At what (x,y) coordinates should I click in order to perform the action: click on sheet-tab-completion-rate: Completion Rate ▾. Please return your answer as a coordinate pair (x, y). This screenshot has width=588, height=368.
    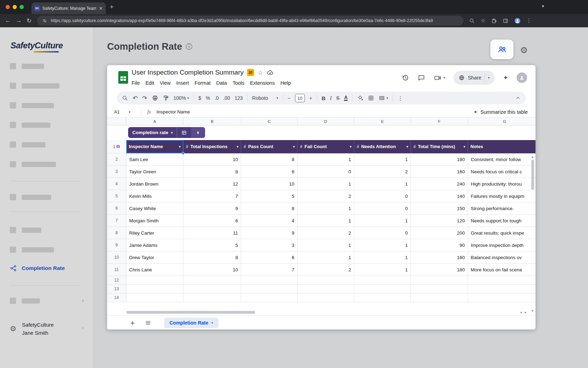
    Looking at the image, I should click on (191, 323).